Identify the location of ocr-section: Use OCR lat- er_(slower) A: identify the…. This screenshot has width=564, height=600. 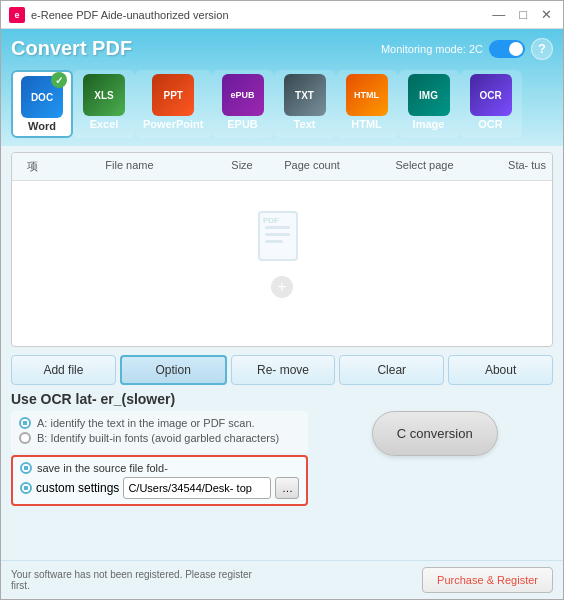
(160, 422).